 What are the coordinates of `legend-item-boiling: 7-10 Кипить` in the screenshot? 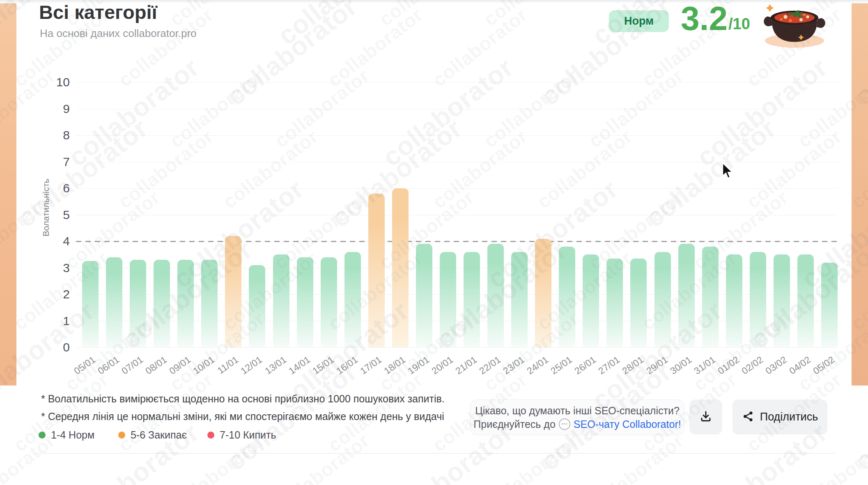 It's located at (242, 435).